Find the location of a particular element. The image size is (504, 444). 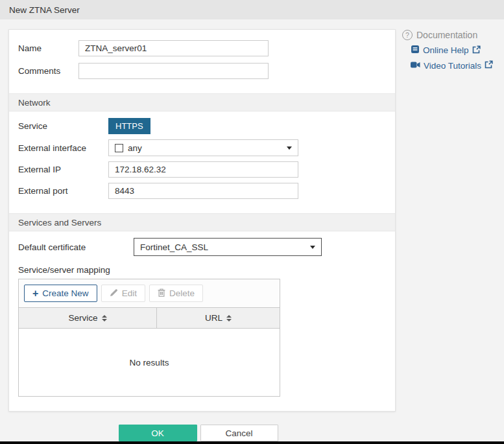

page-title-bar: New ZTNA Server is located at coordinates (252, 10).